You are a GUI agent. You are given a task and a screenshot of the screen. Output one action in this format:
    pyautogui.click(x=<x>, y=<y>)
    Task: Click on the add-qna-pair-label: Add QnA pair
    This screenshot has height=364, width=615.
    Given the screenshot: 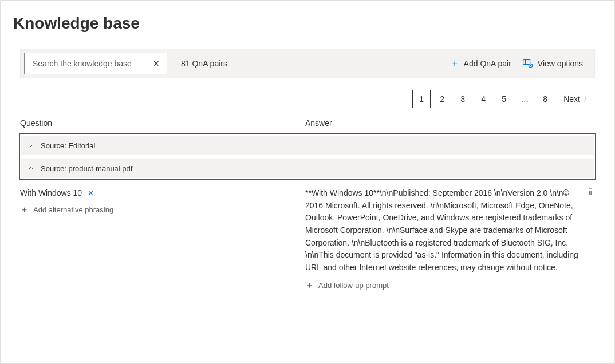 What is the action you would take?
    pyautogui.click(x=488, y=64)
    